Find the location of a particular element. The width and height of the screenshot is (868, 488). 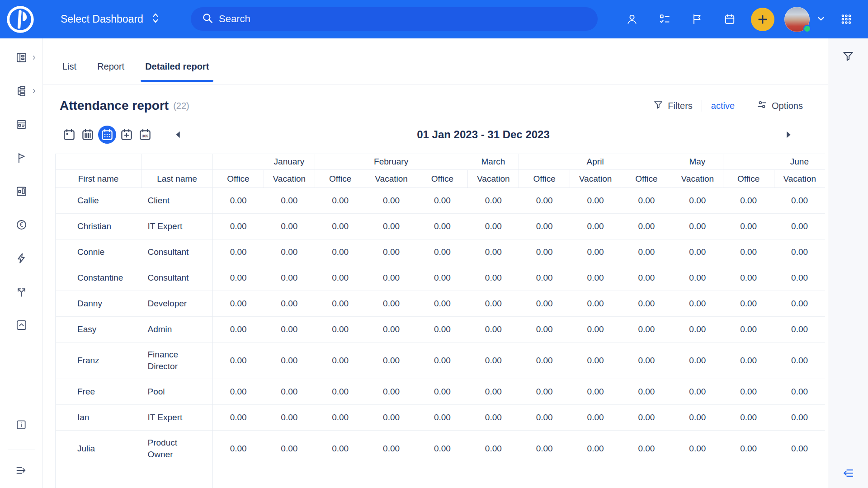

view-week-button is located at coordinates (88, 135).